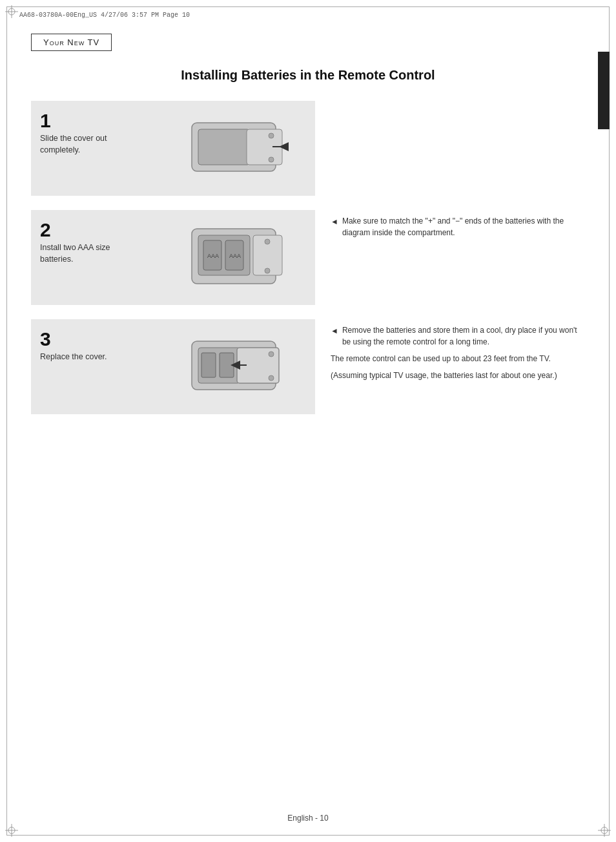 The width and height of the screenshot is (616, 842). Describe the element at coordinates (308, 818) in the screenshot. I see `page-footer: English - 10` at that location.